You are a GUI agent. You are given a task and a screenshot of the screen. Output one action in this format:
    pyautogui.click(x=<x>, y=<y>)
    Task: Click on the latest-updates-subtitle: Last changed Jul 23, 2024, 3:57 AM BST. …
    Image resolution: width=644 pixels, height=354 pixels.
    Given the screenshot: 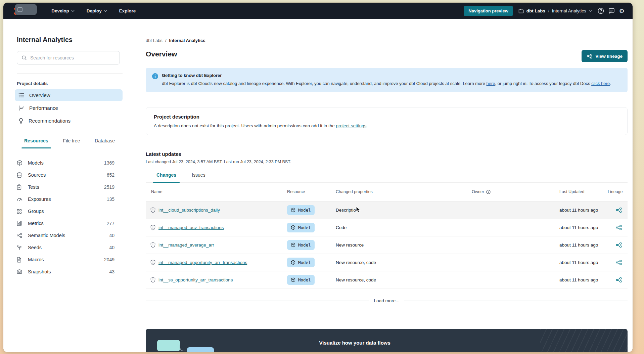 What is the action you would take?
    pyautogui.click(x=387, y=162)
    